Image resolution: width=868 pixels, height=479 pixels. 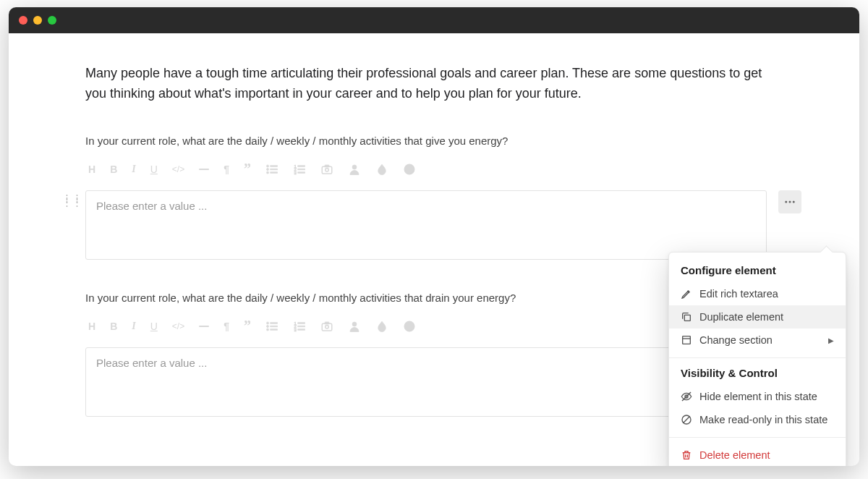 What do you see at coordinates (426, 225) in the screenshot?
I see `rich-textarea: Please enter a value ...` at bounding box center [426, 225].